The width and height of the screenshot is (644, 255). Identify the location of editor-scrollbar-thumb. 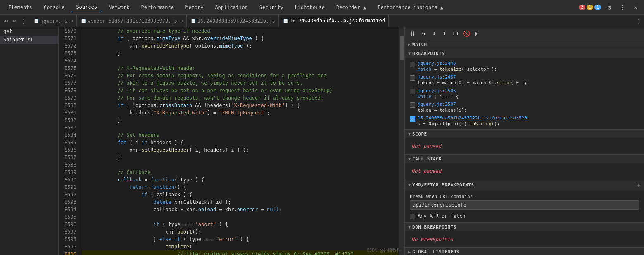
(402, 48).